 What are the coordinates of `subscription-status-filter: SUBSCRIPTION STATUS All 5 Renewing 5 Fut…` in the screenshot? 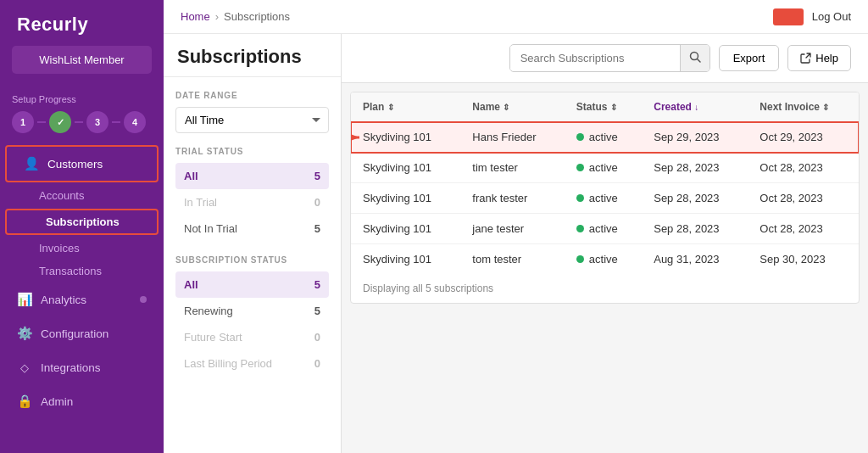 It's located at (253, 316).